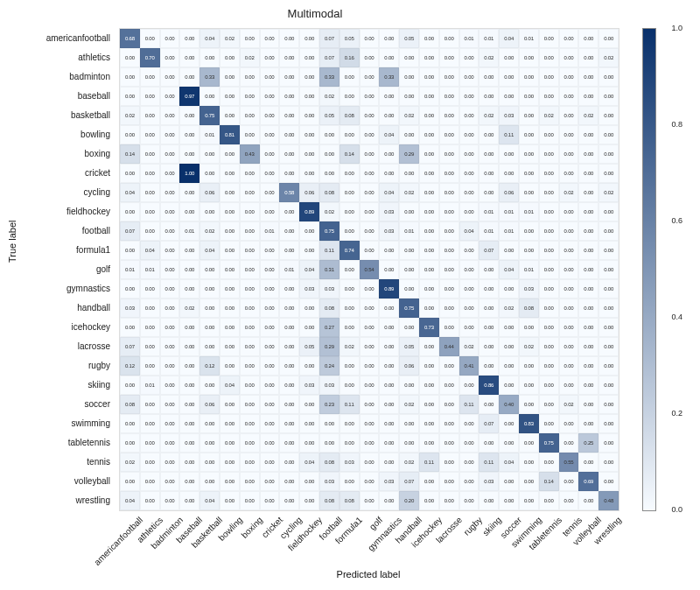  I want to click on heatmap-cell: 0.70, so click(150, 58).